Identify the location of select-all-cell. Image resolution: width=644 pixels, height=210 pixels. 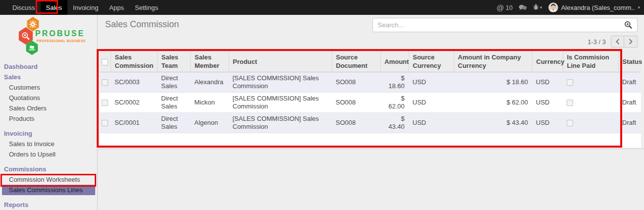
(105, 61).